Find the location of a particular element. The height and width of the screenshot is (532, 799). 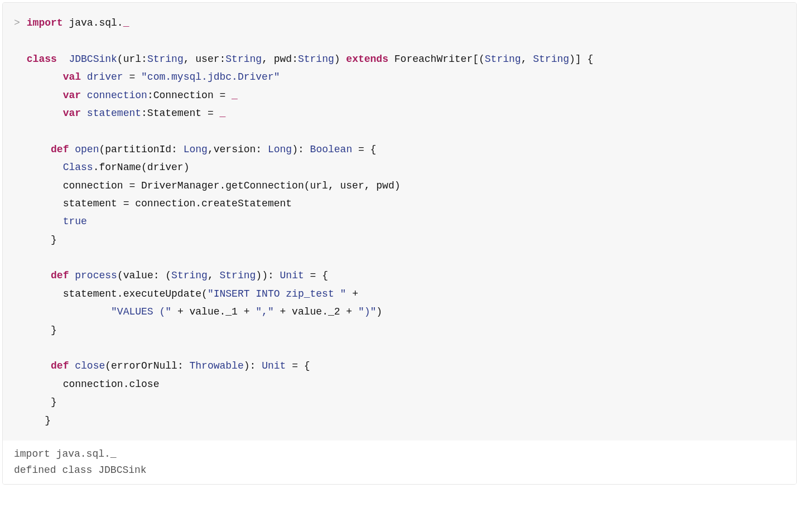

method-name: process is located at coordinates (96, 275).